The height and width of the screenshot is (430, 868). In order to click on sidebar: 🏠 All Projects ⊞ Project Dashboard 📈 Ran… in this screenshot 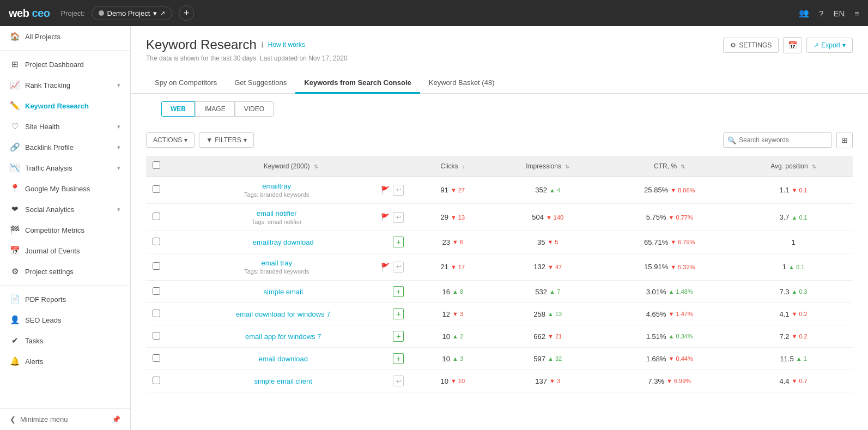, I will do `click(65, 228)`.